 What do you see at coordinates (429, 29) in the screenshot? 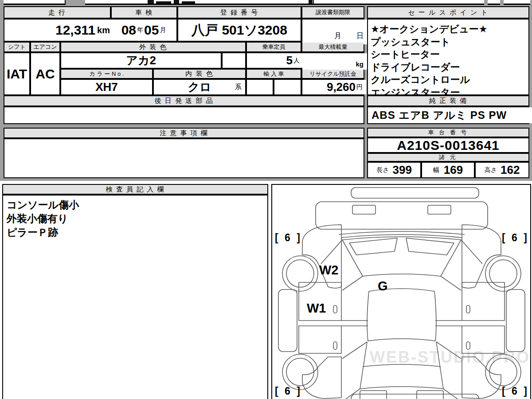
I see `sales-point-item: ★オークションデビュー★` at bounding box center [429, 29].